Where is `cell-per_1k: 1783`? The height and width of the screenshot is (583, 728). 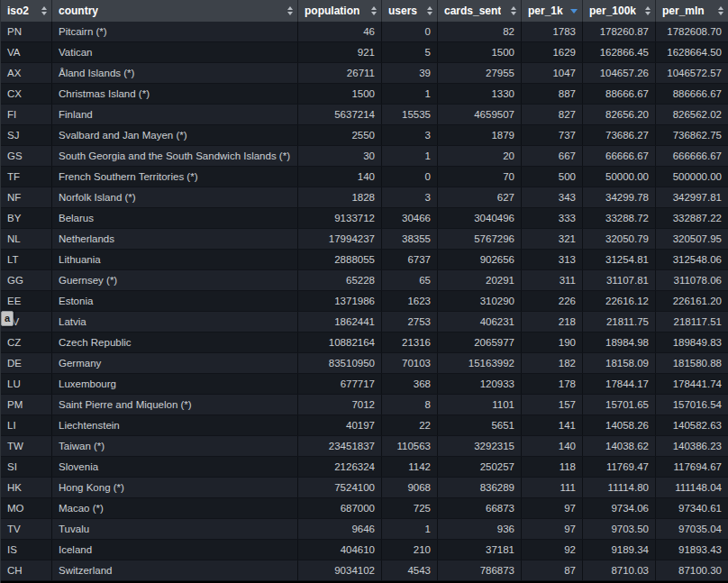 cell-per_1k: 1783 is located at coordinates (552, 32).